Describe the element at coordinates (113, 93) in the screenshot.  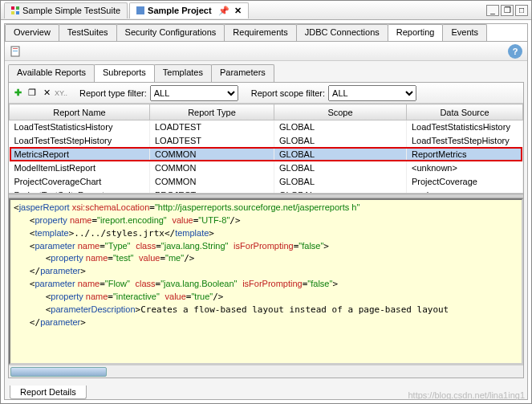
I see `type-filter-label: Report type filter:` at that location.